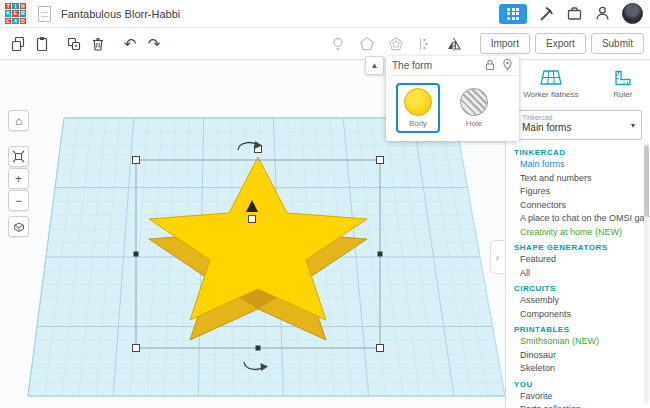 The image size is (650, 408). I want to click on import-button: Import, so click(505, 44).